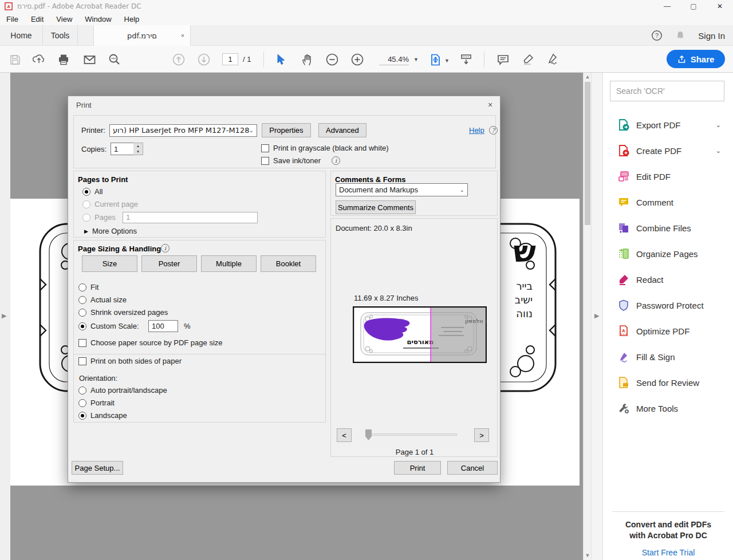 The height and width of the screenshot is (560, 733). What do you see at coordinates (668, 151) in the screenshot?
I see `sidebar-item-create-pdf: Create PDF ⌄` at bounding box center [668, 151].